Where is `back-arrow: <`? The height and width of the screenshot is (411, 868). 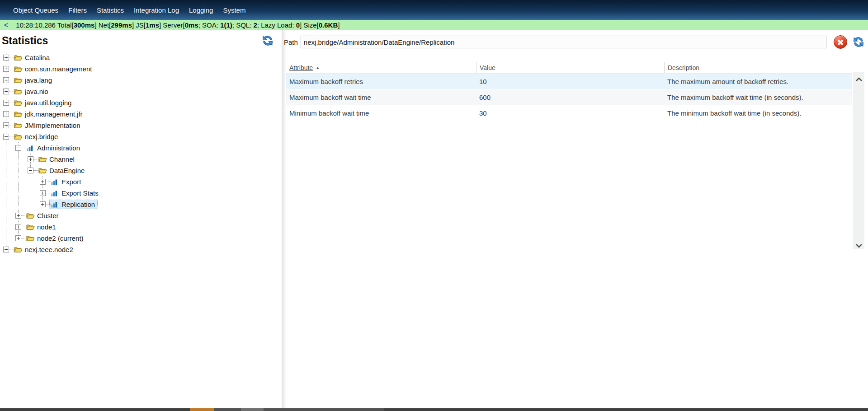 back-arrow: < is located at coordinates (6, 25).